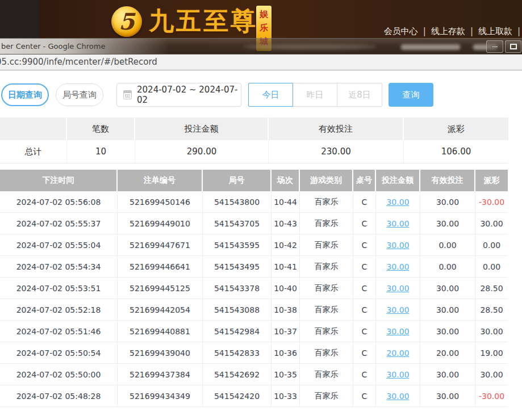  What do you see at coordinates (254, 141) in the screenshot?
I see `summary-table: 笔数 投注金额 有效投注 派彩 总计 10 290.00 230.00 106.…` at bounding box center [254, 141].